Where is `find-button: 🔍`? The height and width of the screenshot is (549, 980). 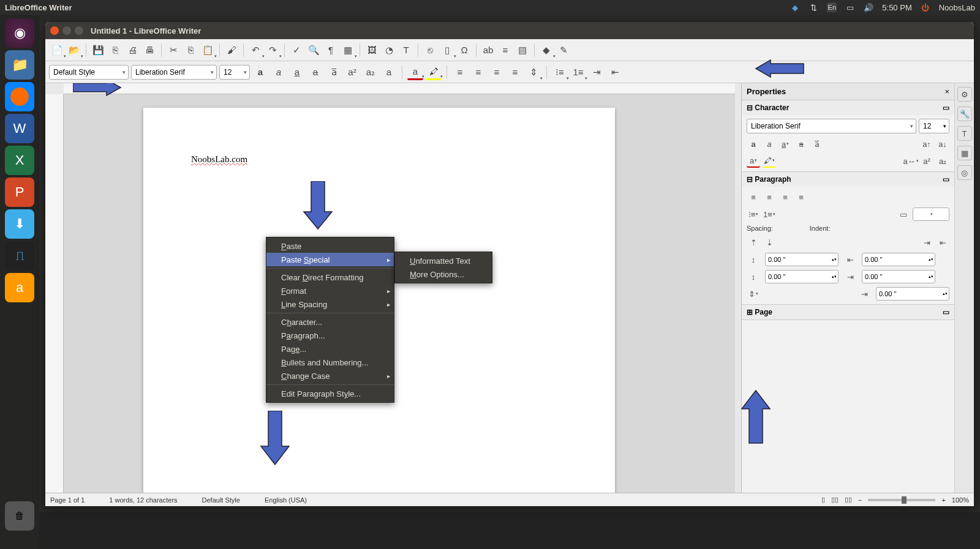
find-button: 🔍 is located at coordinates (314, 50).